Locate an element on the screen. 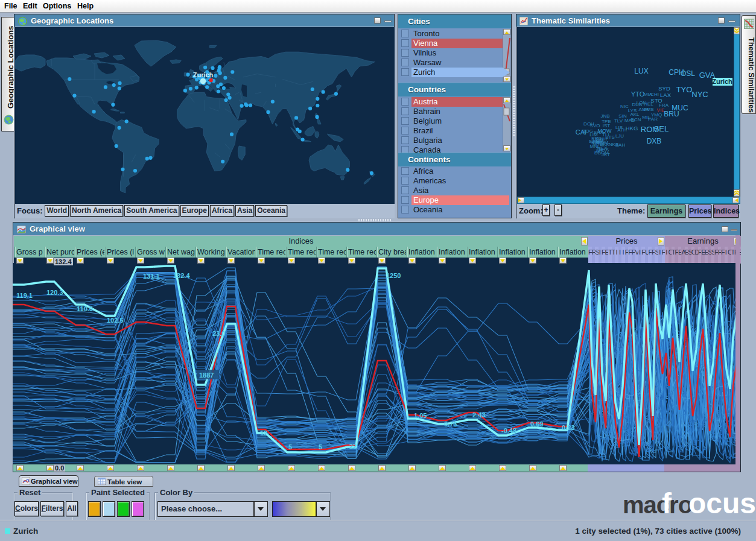 The width and height of the screenshot is (756, 541). svg-text: 0.73 is located at coordinates (450, 424).